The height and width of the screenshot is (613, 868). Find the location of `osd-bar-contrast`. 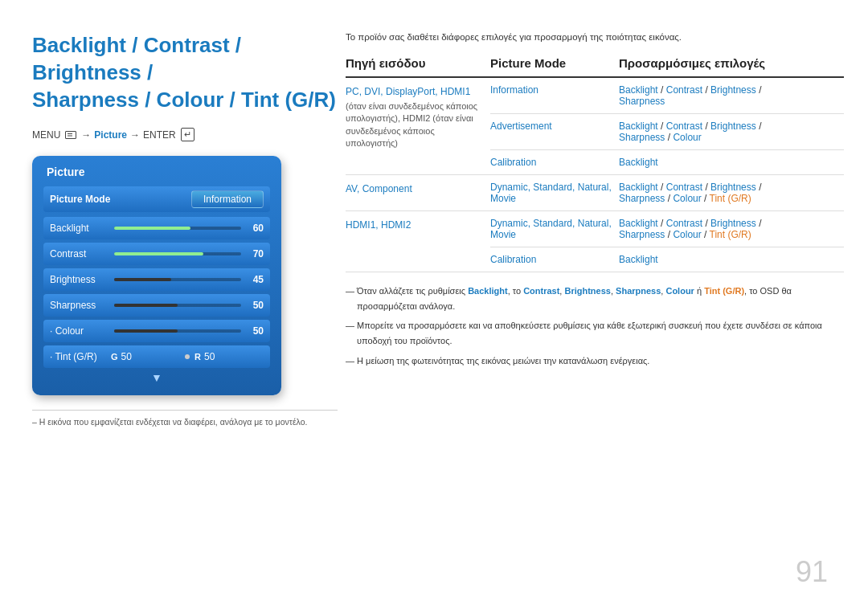

osd-bar-contrast is located at coordinates (178, 254).